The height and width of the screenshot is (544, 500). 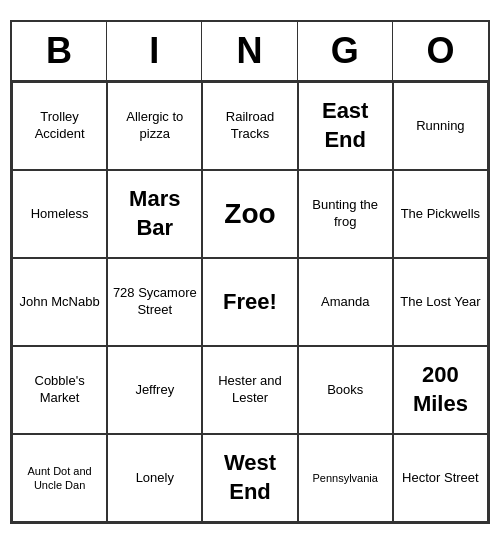 I want to click on bingo-cell: West End, so click(x=250, y=478).